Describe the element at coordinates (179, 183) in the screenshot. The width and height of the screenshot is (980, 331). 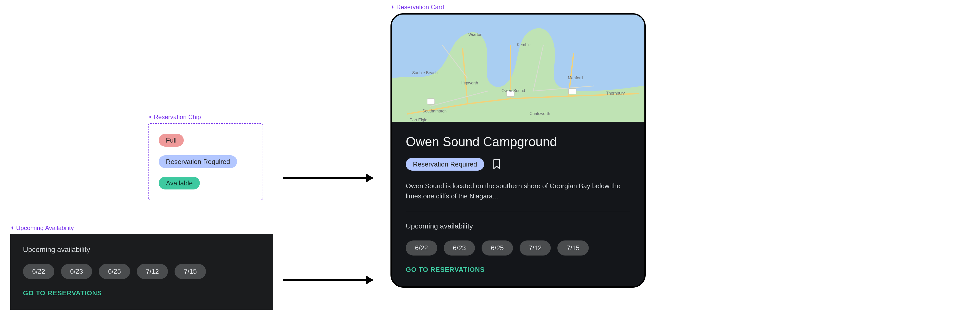
I see `chip-available: Available` at that location.